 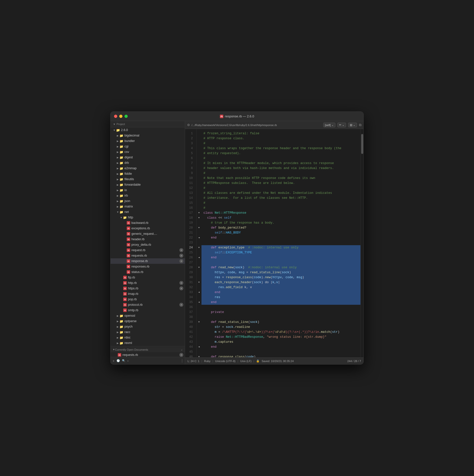 What do you see at coordinates (281, 183) in the screenshot?
I see `code-line: # HTTPResponse subclass. These are liste…` at bounding box center [281, 183].